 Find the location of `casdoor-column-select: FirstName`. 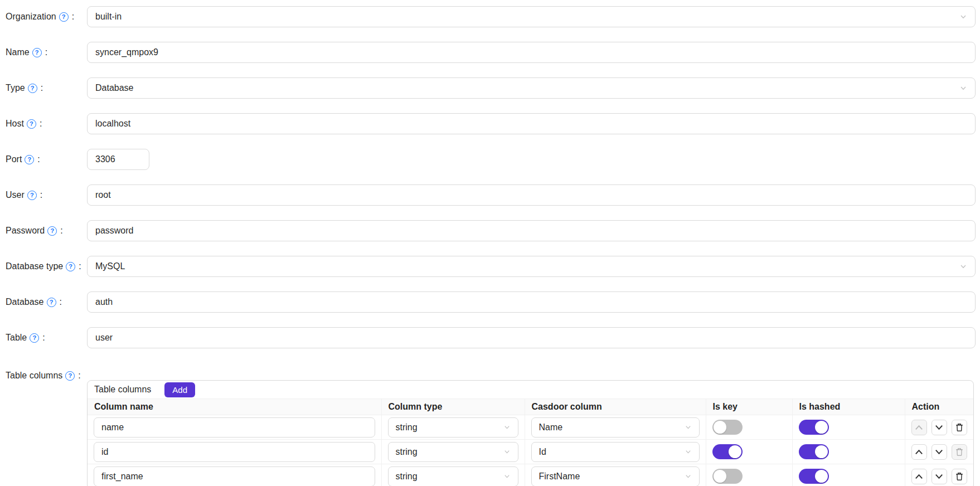

casdoor-column-select: FirstName is located at coordinates (615, 476).